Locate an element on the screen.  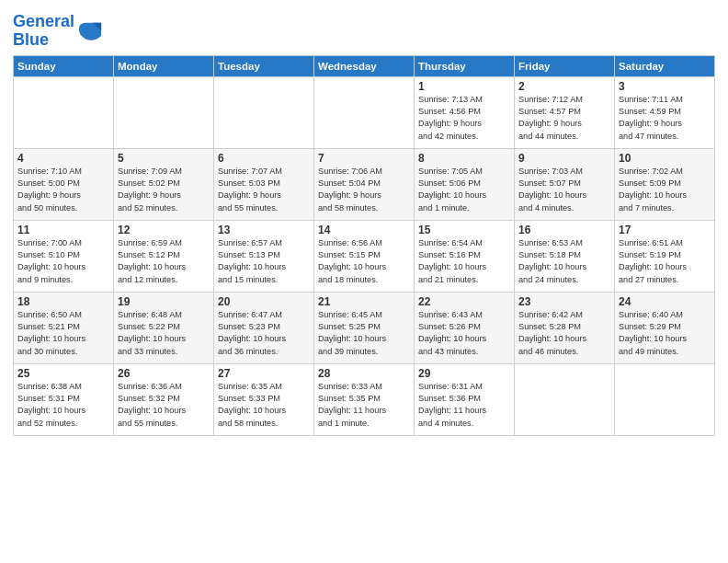
day-info: Sunrise: 6:57 AM Sunset: 5:13 PM Dayligh… is located at coordinates (264, 261).